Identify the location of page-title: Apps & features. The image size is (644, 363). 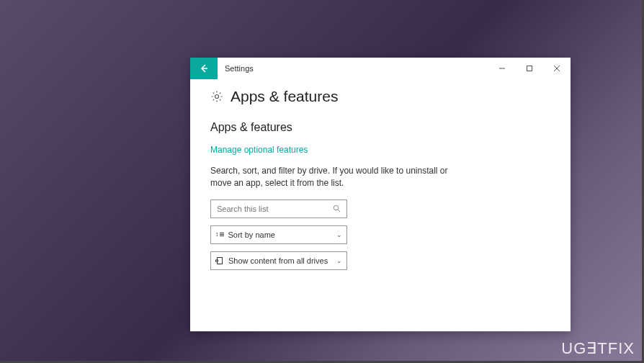
(284, 97).